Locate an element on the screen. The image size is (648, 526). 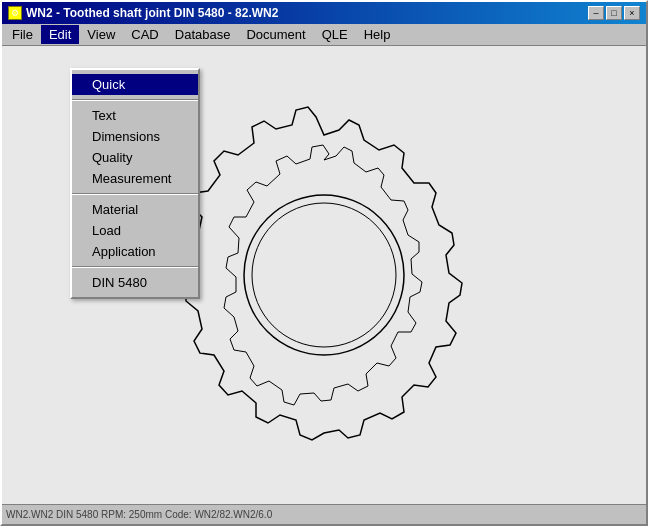
menu-document: Document is located at coordinates (276, 34).